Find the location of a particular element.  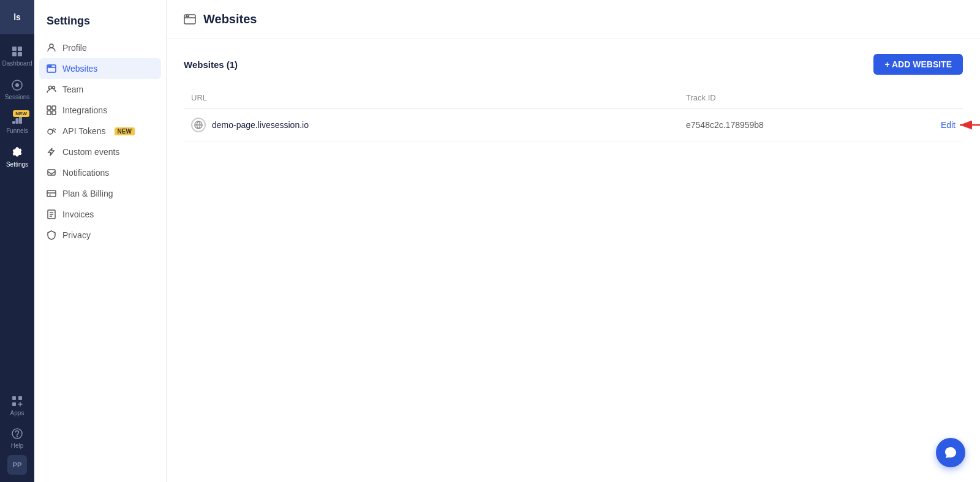

track-id-cell: e7548c2c.178959b8 is located at coordinates (784, 125).